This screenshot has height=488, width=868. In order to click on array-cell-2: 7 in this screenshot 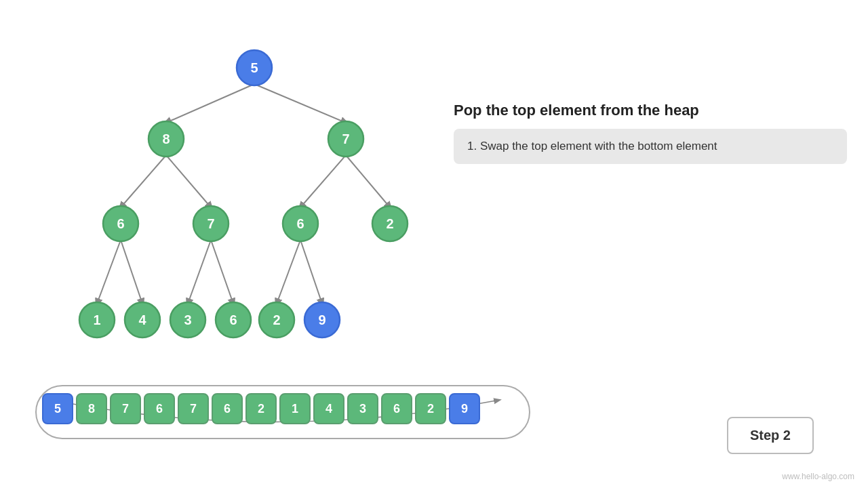, I will do `click(125, 409)`.